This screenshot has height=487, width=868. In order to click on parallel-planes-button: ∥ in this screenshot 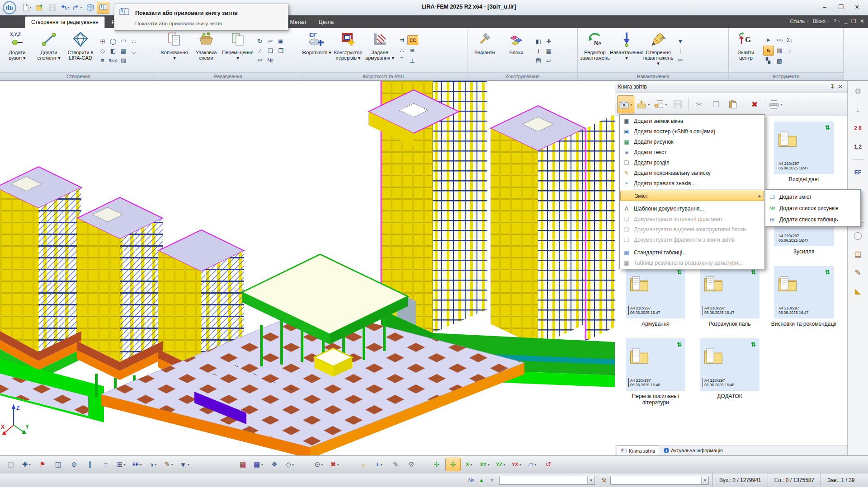, I will do `click(90, 464)`.